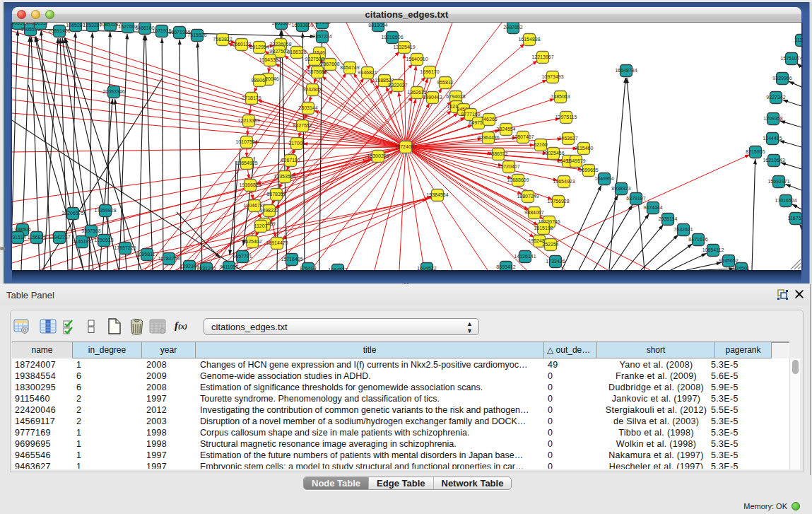 The image size is (812, 514). I want to click on svg-text: 991514, so click(19, 238).